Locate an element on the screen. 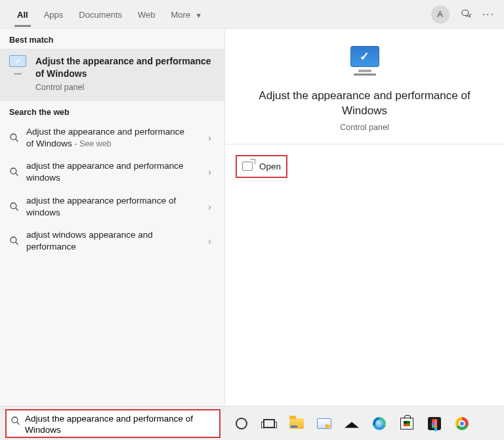 The height and width of the screenshot is (440, 504). open-action: Open is located at coordinates (261, 167).